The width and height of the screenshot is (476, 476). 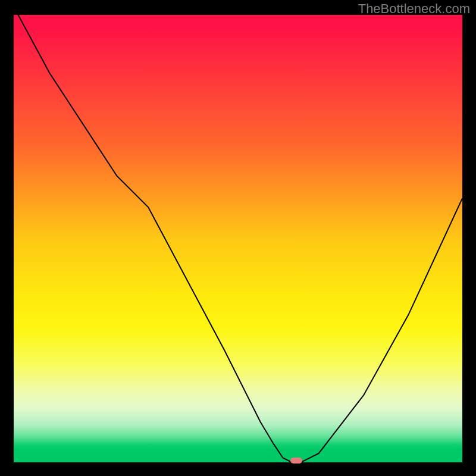 I want to click on optimal-marker, so click(x=296, y=461).